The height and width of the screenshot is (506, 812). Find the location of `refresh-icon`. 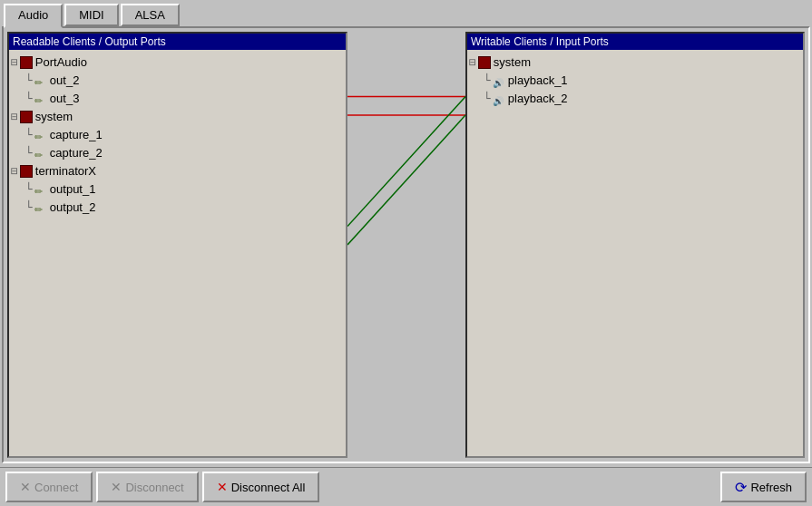

refresh-icon is located at coordinates (740, 488).